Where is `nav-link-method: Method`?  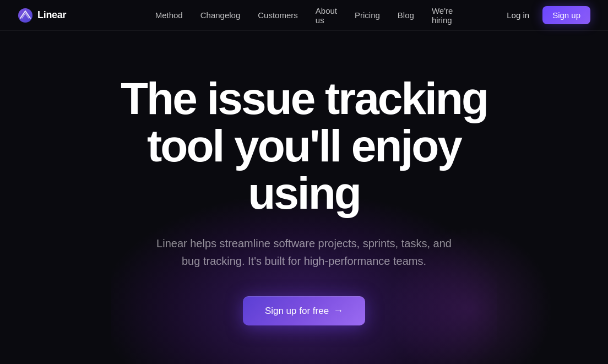 nav-link-method: Method is located at coordinates (169, 15).